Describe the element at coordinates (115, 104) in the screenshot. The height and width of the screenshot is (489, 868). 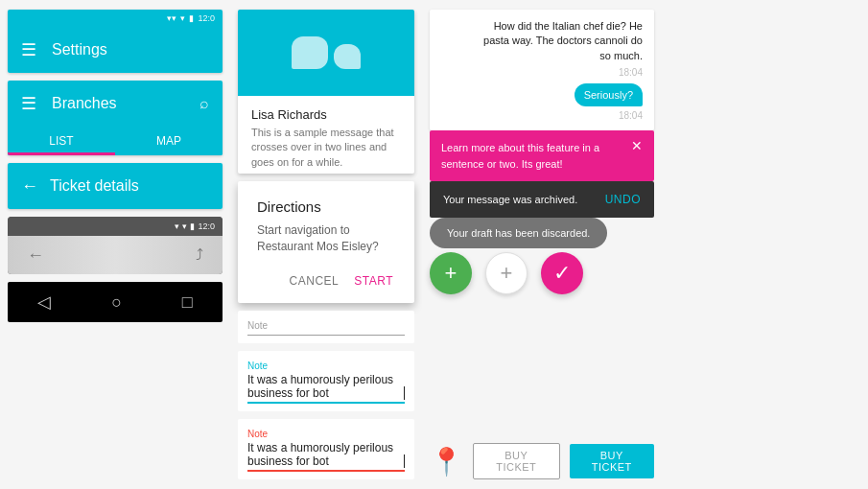
I see `branches-top-row: ☰ Branches ⌕` at that location.